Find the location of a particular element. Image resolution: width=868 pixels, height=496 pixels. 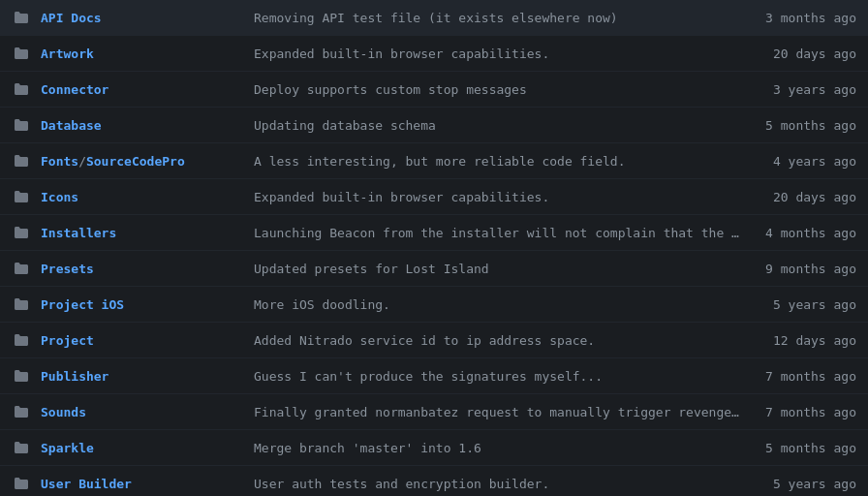

file-name: Publisher is located at coordinates (147, 376).